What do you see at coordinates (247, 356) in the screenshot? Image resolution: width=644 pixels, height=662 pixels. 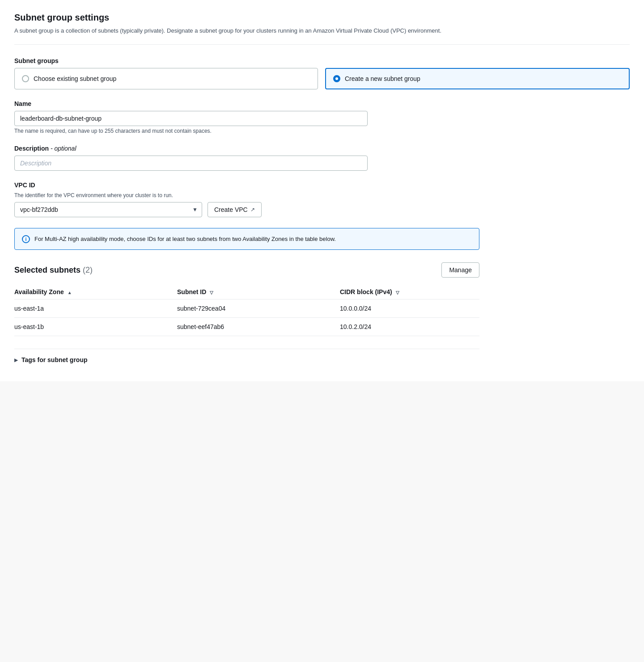 I see `tags-section: ▶ Tags for subnet group` at bounding box center [247, 356].